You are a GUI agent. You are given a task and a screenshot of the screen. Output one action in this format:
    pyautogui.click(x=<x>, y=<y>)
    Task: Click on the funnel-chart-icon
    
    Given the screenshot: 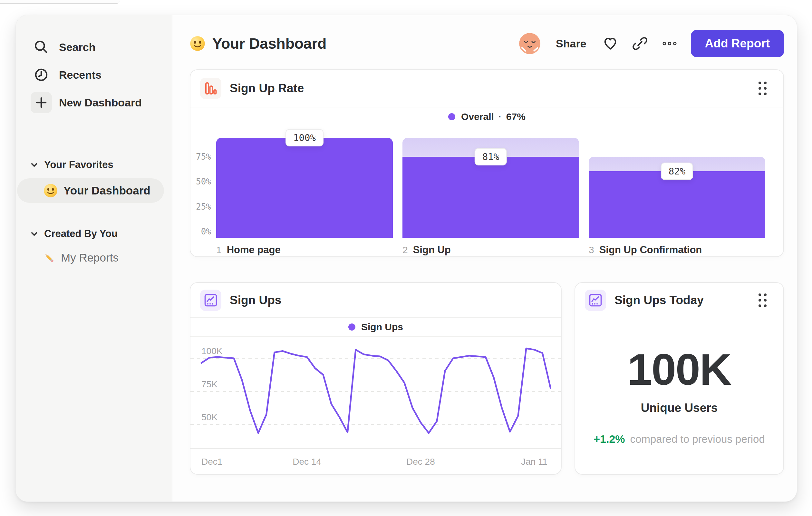 What is the action you would take?
    pyautogui.click(x=210, y=88)
    